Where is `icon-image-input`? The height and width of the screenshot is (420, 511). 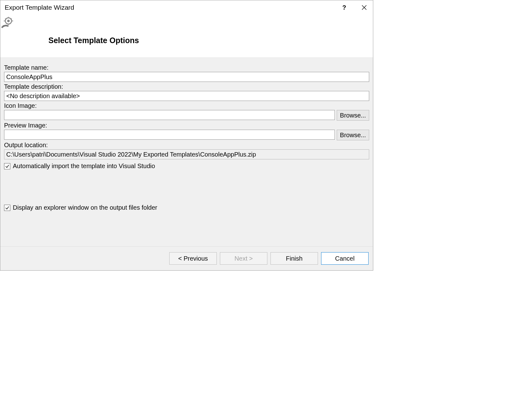
icon-image-input is located at coordinates (169, 115).